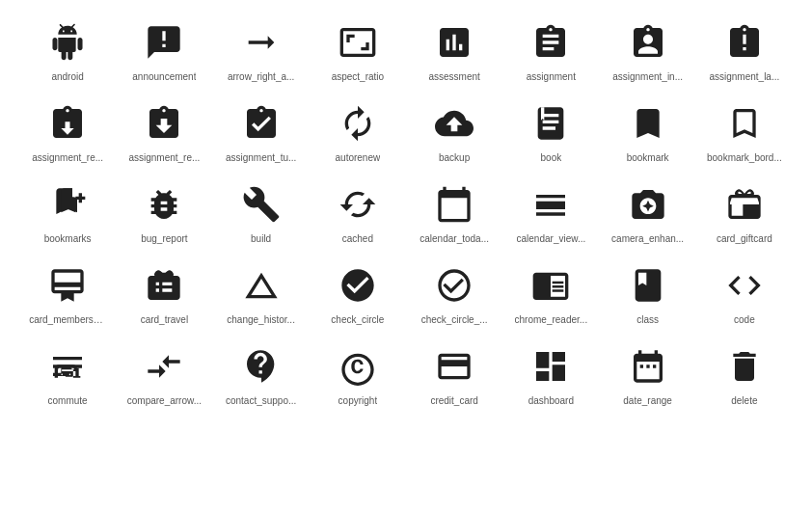  What do you see at coordinates (68, 374) in the screenshot?
I see `icon-cell-commute: commute` at bounding box center [68, 374].